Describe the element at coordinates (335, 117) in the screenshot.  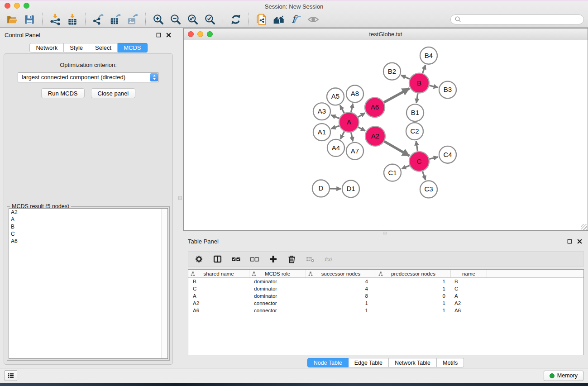
I see `graph-edge-A-A3` at that location.